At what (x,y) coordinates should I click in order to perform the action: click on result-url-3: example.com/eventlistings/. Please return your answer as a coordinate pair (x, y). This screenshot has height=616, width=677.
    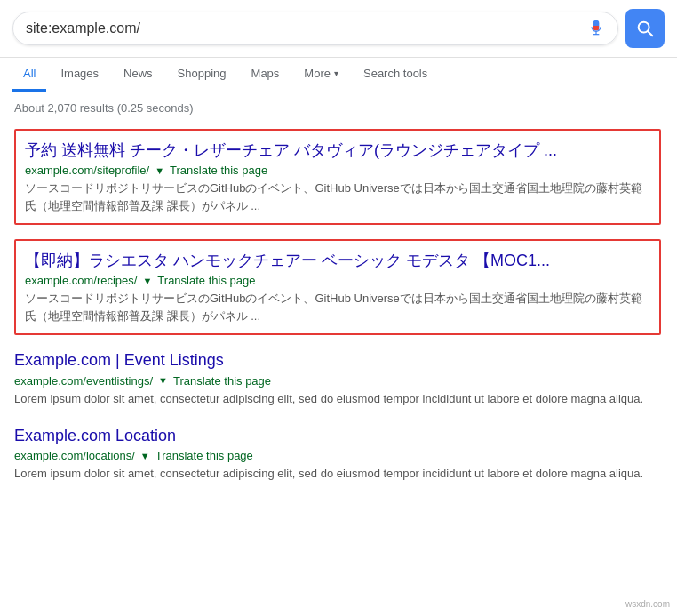
    Looking at the image, I should click on (84, 380).